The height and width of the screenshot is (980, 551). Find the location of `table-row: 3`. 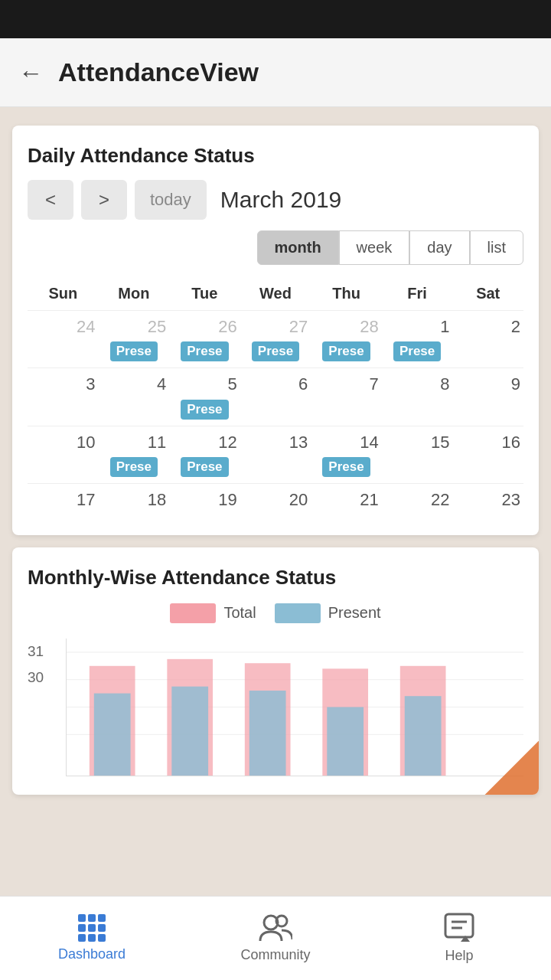

table-row: 3 is located at coordinates (63, 397).